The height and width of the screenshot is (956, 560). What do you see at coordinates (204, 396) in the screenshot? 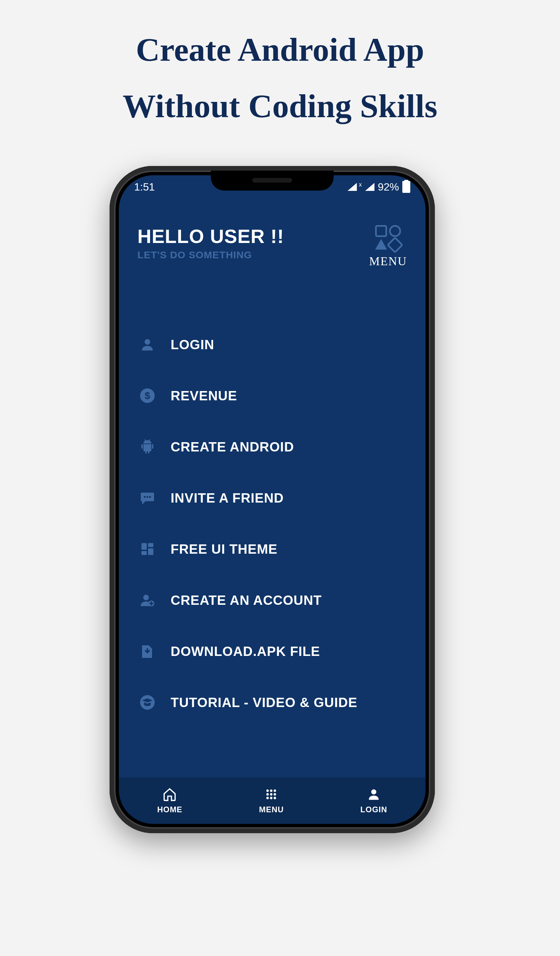
I see `menu-item-label: REVENUE` at bounding box center [204, 396].